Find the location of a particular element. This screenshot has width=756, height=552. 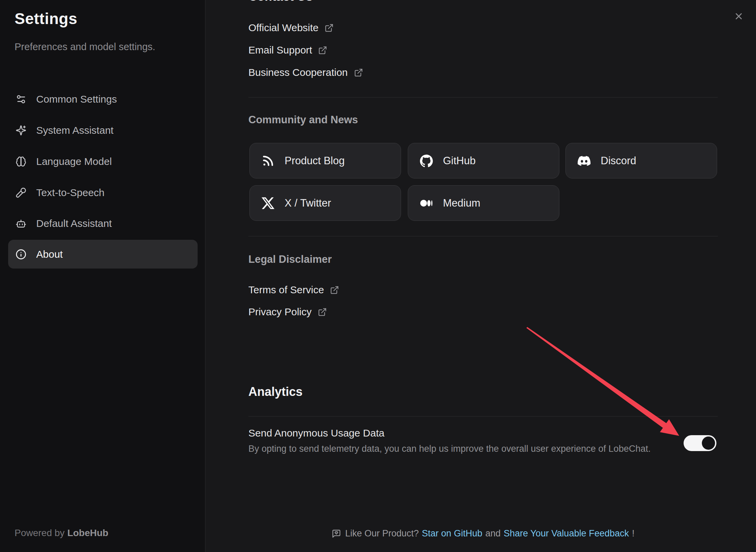

sidebar-item-system-assistant: System Assistant is located at coordinates (103, 130).